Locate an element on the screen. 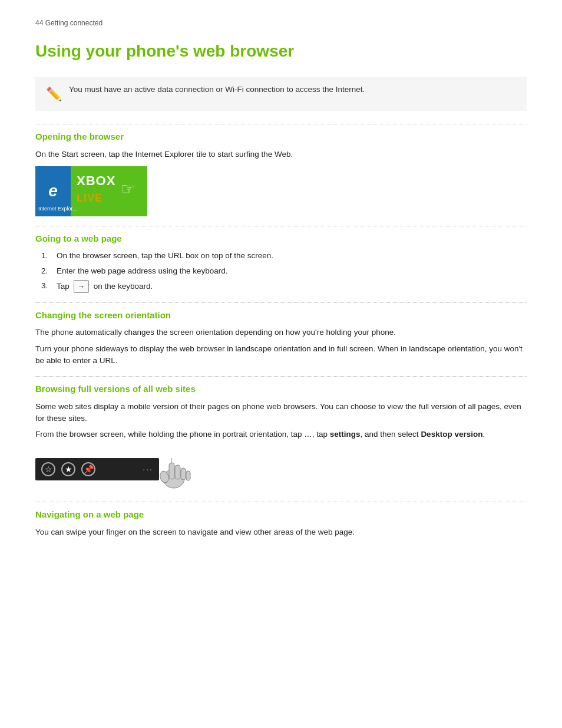 The height and width of the screenshot is (728, 562). step-num-1: 1. is located at coordinates (47, 256).